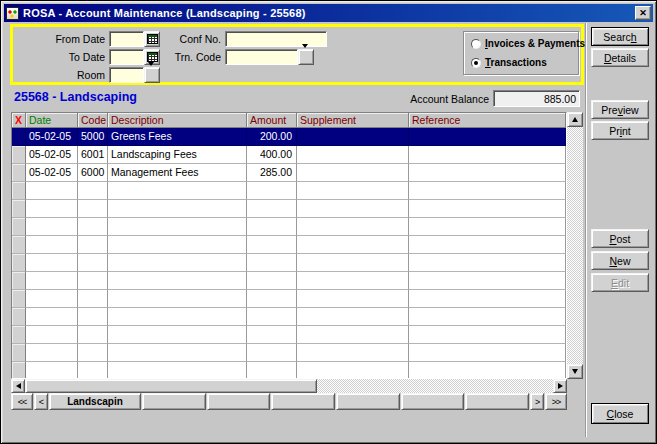 The width and height of the screenshot is (657, 444). What do you see at coordinates (152, 75) in the screenshot?
I see `room-dropdown-button` at bounding box center [152, 75].